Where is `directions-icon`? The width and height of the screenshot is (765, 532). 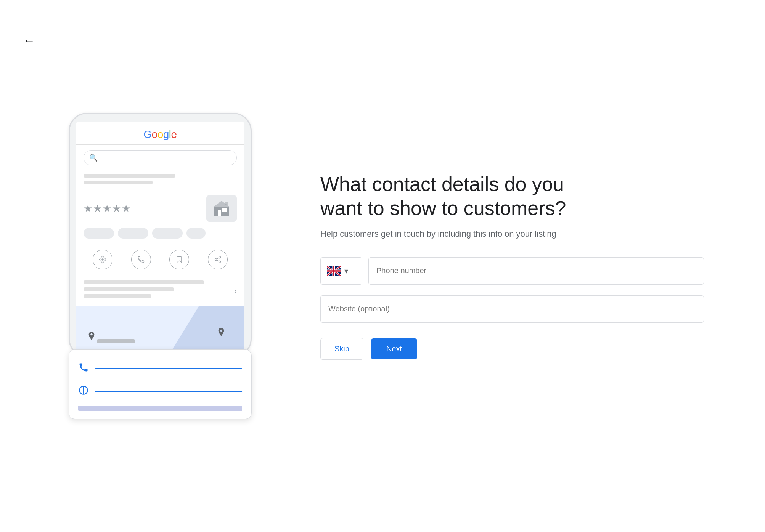
directions-icon is located at coordinates (103, 260).